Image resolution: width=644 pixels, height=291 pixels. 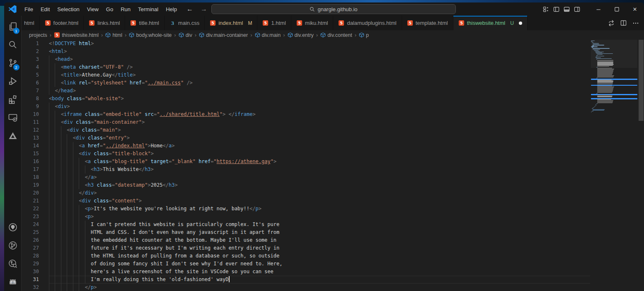 I want to click on code-line-15: 15<div class="title-block">, so click(x=306, y=154).